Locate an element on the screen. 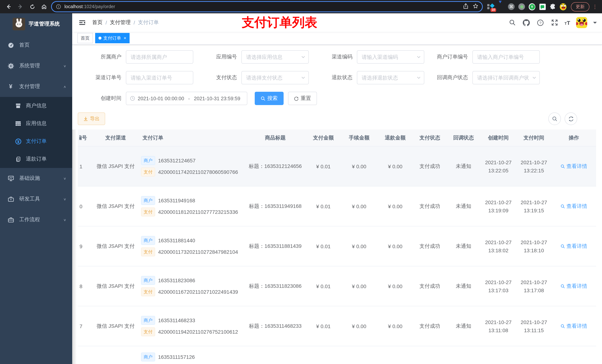 The width and height of the screenshot is (602, 364). table-row-partial: 商户1635311157126 is located at coordinates (337, 355).